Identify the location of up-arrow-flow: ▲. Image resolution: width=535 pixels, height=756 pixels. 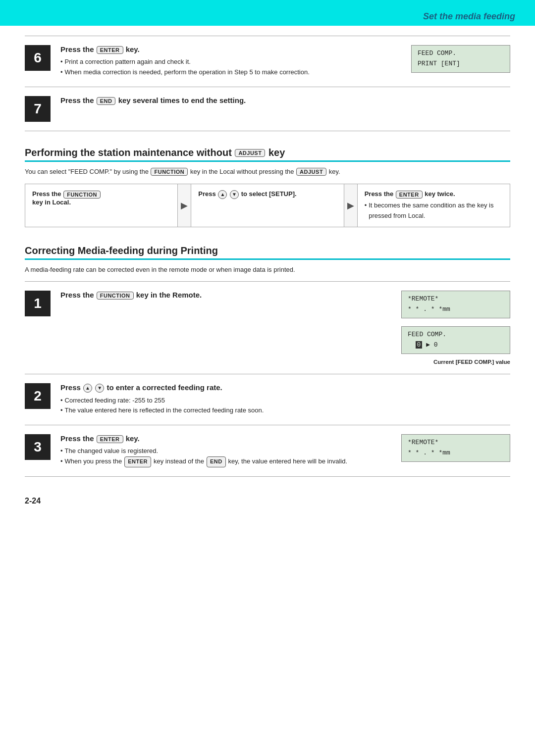
(222, 195).